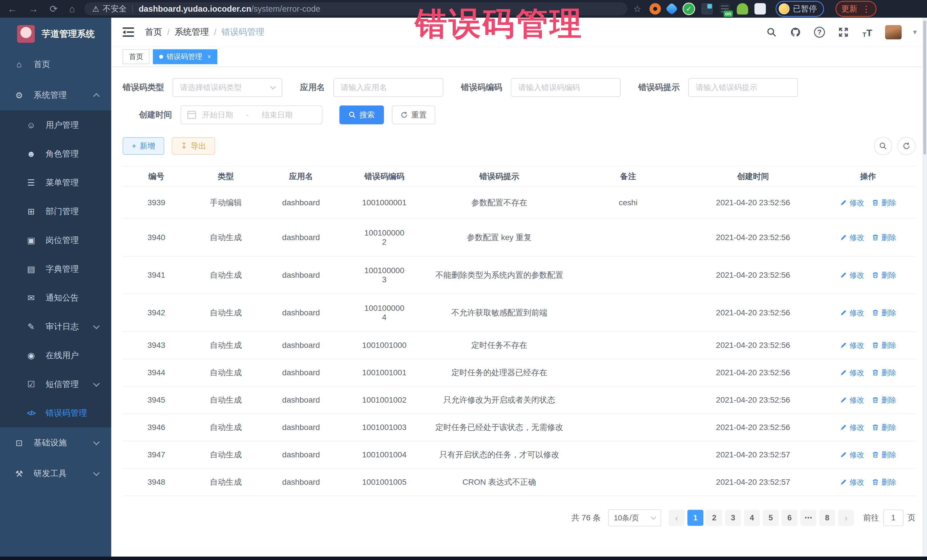 The width and height of the screenshot is (927, 560). Describe the element at coordinates (56, 125) in the screenshot. I see `sidebar-item-user-management: ☺ 用户管理` at that location.